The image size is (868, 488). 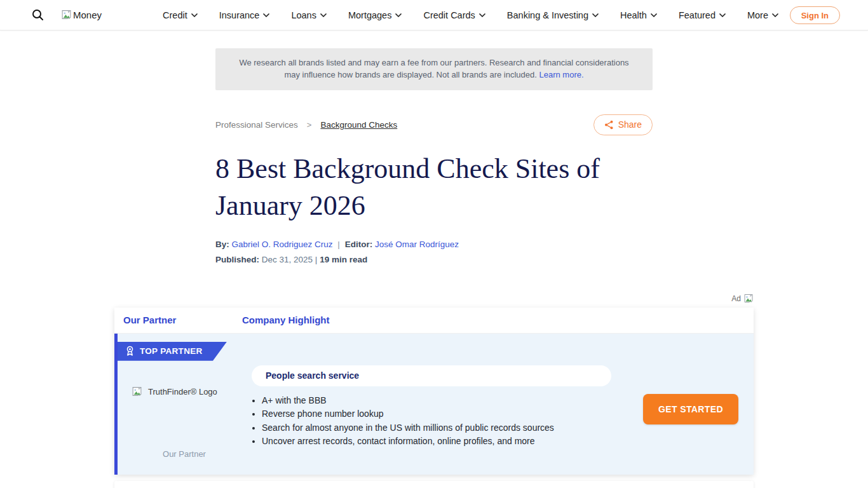 What do you see at coordinates (238, 259) in the screenshot?
I see `published-label: Published:` at bounding box center [238, 259].